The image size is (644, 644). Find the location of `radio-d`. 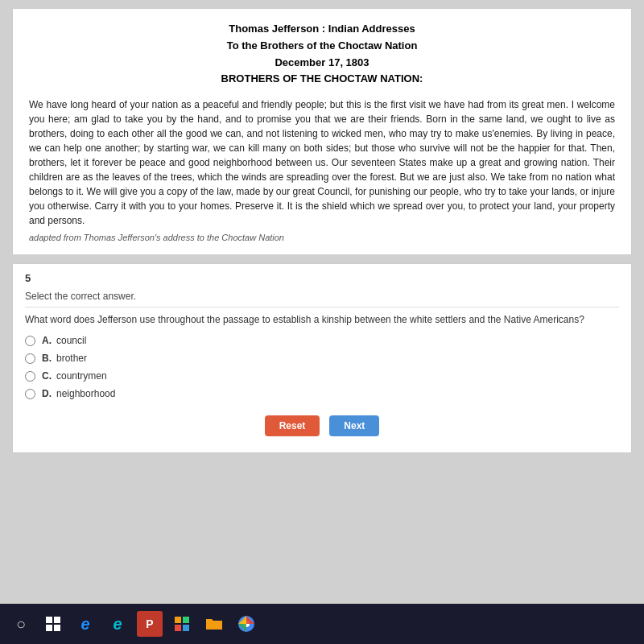

radio-d is located at coordinates (31, 394).